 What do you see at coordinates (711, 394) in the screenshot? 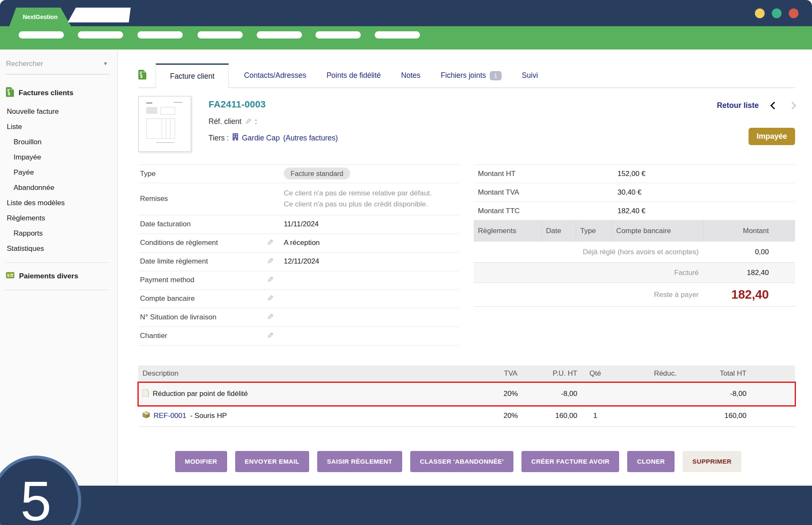
I see `line-total-ht: -8,00` at bounding box center [711, 394].